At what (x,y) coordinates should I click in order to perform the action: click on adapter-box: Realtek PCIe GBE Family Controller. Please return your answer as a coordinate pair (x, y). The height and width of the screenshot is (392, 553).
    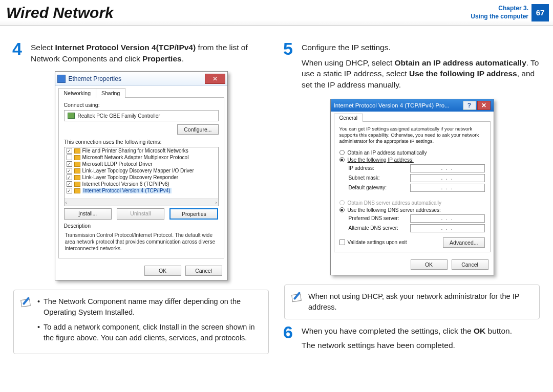
    Looking at the image, I should click on (141, 116).